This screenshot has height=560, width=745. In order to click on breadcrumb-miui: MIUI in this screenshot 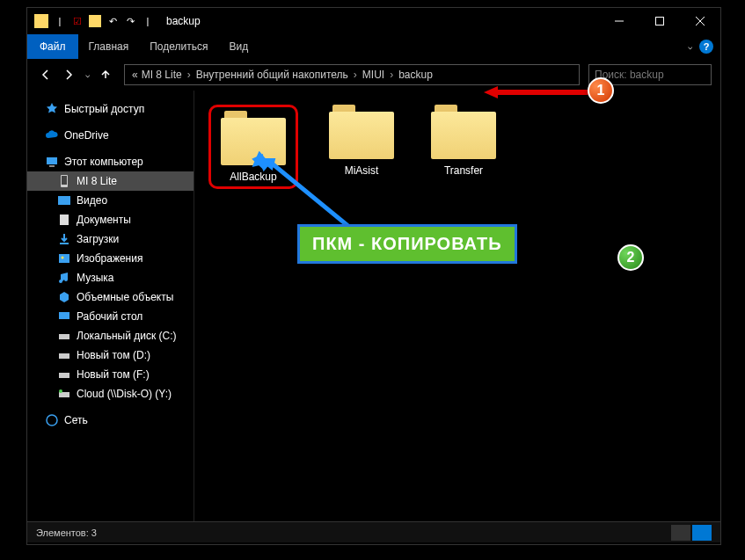, I will do `click(373, 75)`.